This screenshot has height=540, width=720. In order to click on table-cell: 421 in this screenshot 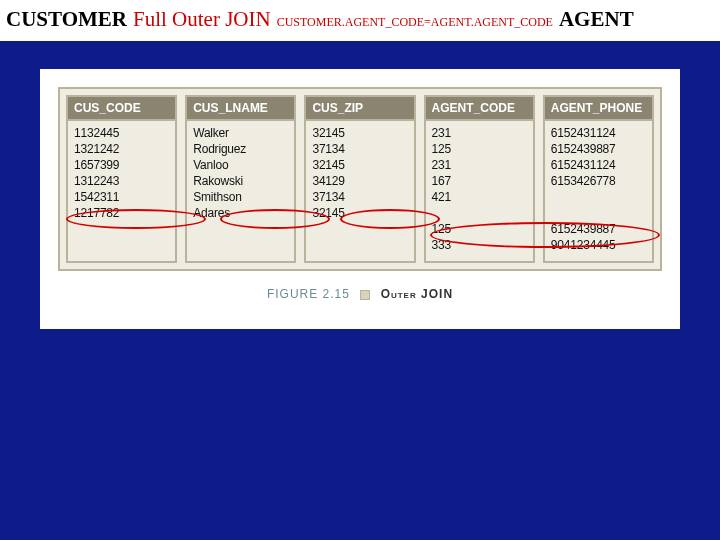, I will do `click(480, 197)`.